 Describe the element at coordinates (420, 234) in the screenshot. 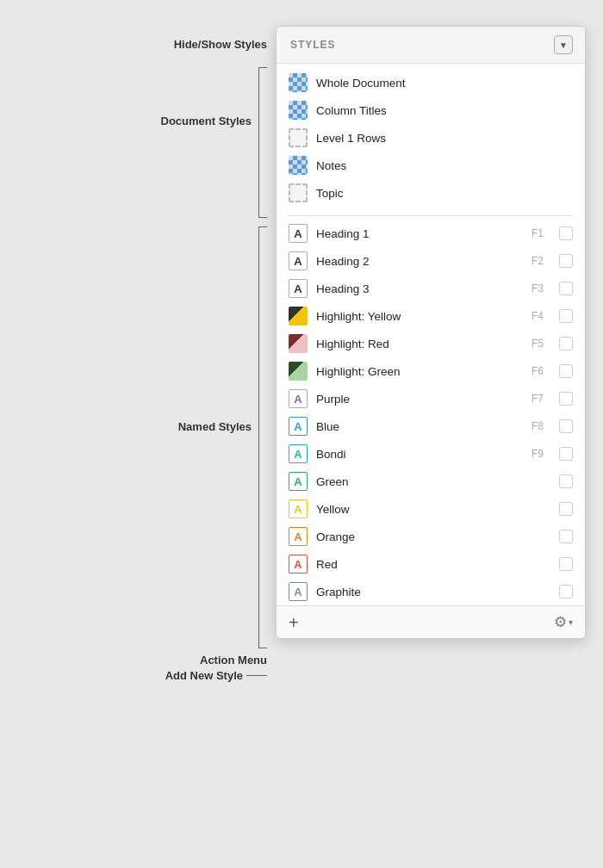

I see `heading1-label: Heading 1` at that location.